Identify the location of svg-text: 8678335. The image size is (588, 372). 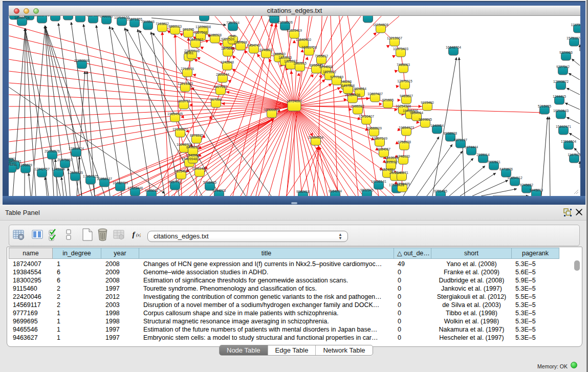
(197, 135).